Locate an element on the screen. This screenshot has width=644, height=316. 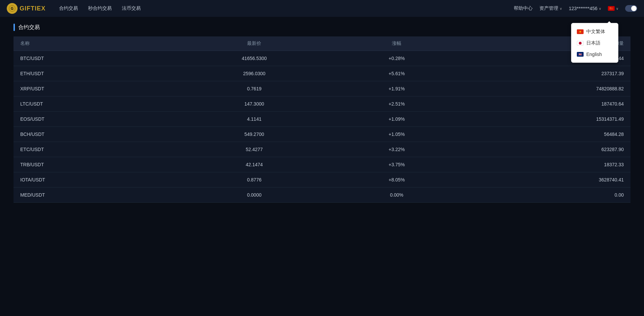
cell-name: MED/USDT is located at coordinates (94, 195).